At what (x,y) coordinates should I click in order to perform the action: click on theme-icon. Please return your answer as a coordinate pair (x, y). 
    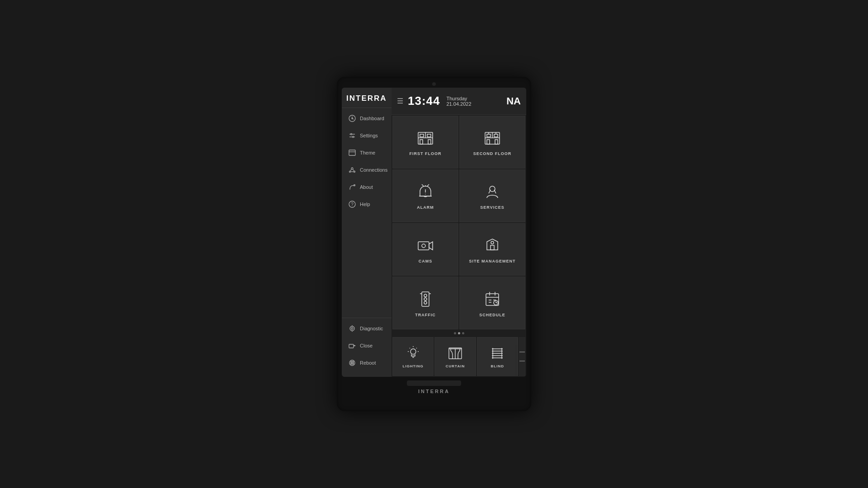
    Looking at the image, I should click on (352, 153).